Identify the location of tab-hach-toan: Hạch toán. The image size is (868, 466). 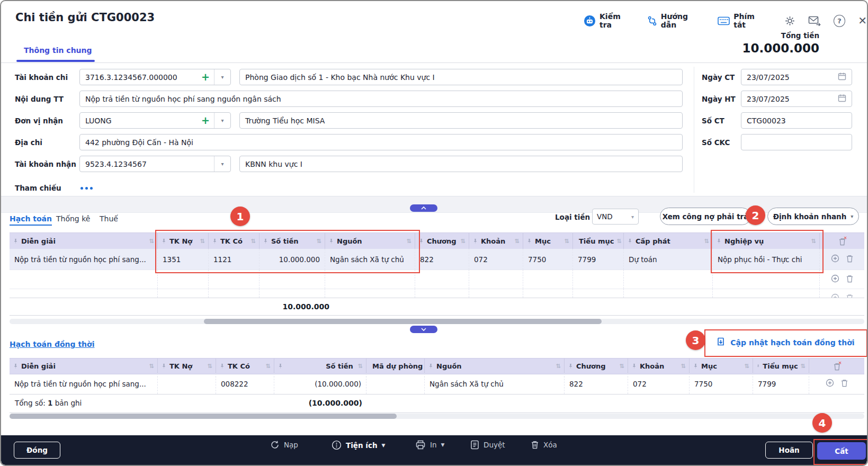
(31, 220).